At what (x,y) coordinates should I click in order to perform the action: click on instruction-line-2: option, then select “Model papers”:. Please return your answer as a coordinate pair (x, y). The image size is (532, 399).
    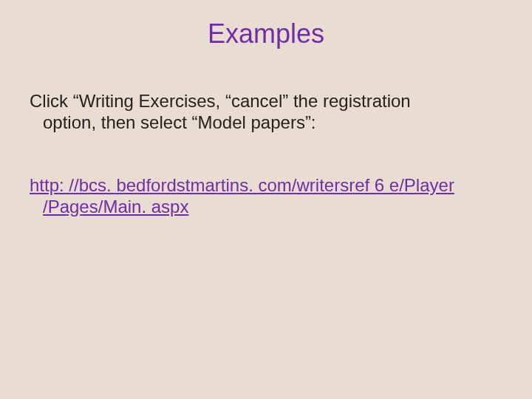
    Looking at the image, I should click on (266, 123).